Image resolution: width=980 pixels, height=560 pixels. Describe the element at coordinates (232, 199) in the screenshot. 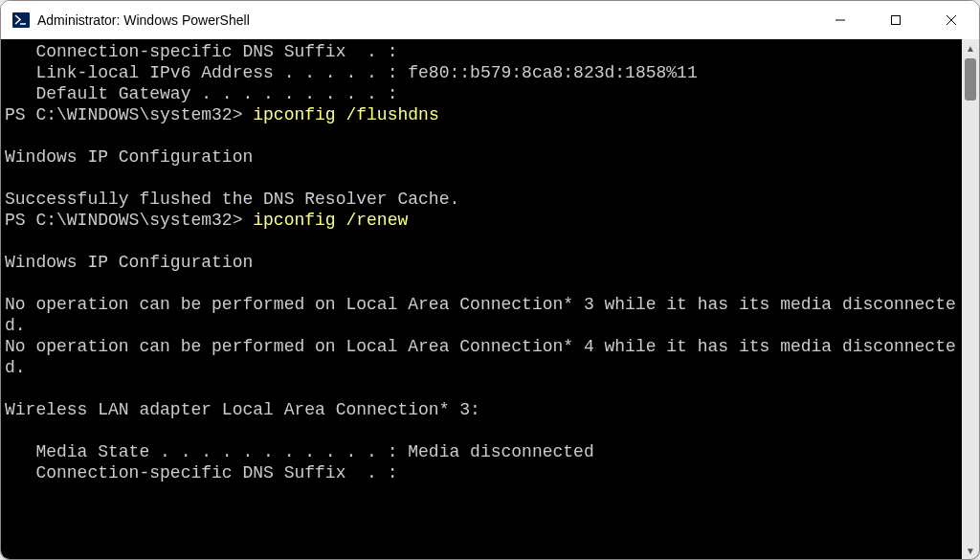

I see `output-line: Successfully flushed the DNS Resolver Ca…` at that location.